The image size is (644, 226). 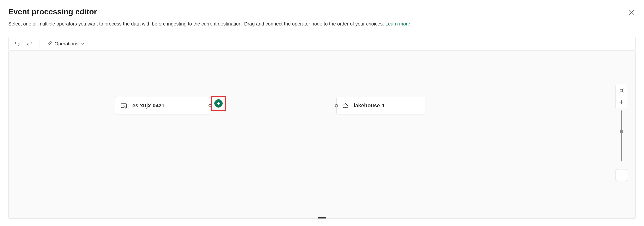 What do you see at coordinates (318, 24) in the screenshot?
I see `page-subtitle: Select one or multiple operators you wan…` at bounding box center [318, 24].